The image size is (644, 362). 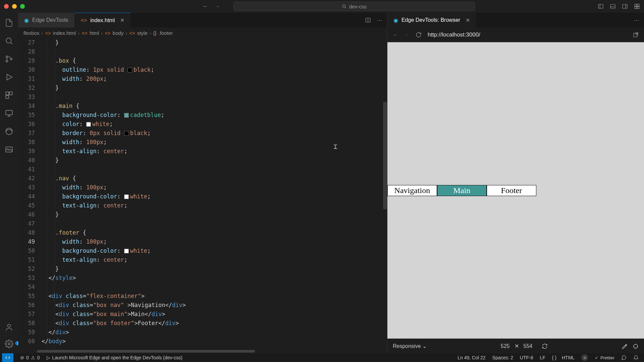 I want to click on cursor-position: Ln 49, Col 22, so click(x=472, y=358).